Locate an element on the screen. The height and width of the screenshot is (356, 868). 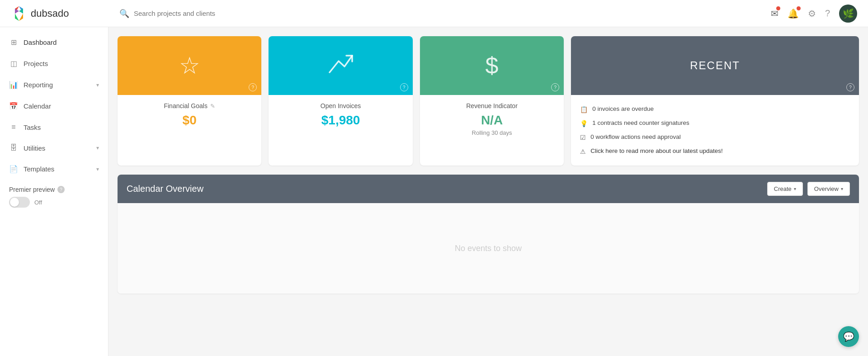
open-invoices-value: $1,980 is located at coordinates (340, 120).